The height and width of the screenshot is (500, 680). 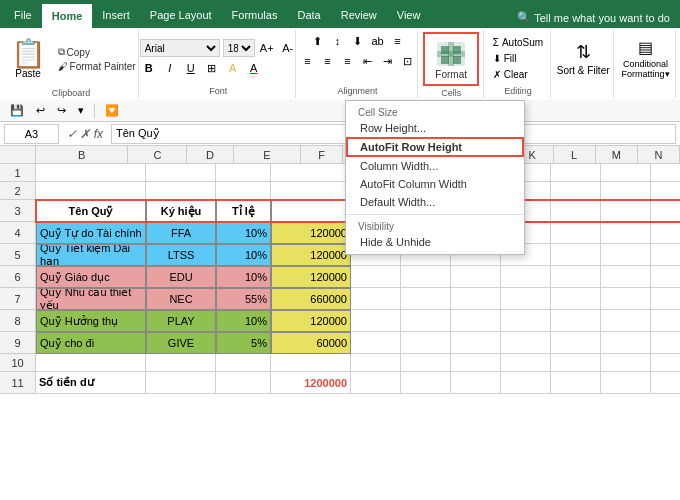 I want to click on tab-page-layout: Page Layout, so click(x=181, y=15).